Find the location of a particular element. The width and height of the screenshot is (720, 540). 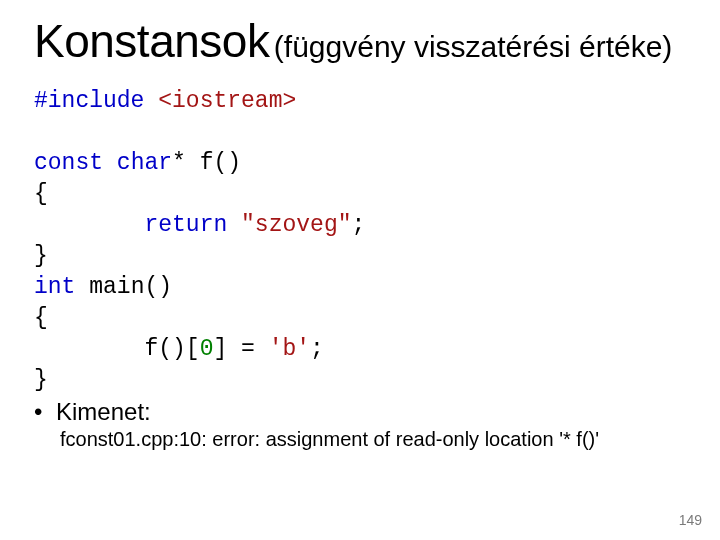

tok-int: int is located at coordinates (54, 287).